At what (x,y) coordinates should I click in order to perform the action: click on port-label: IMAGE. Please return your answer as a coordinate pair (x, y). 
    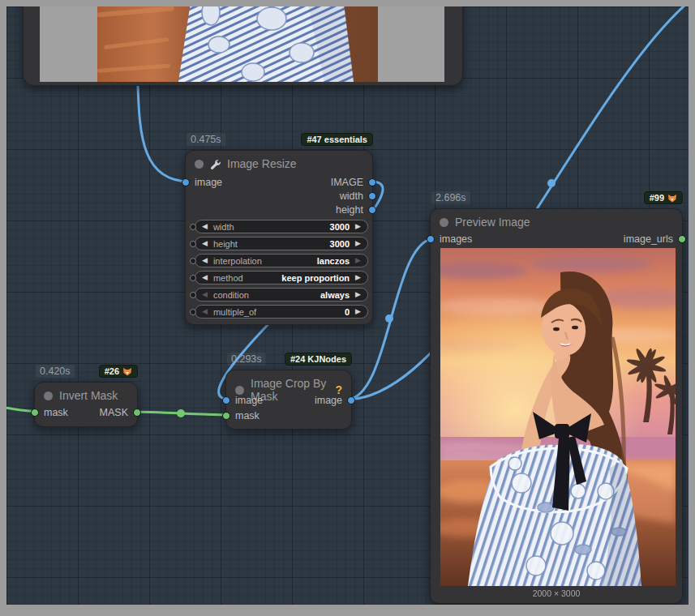
    Looking at the image, I should click on (347, 182).